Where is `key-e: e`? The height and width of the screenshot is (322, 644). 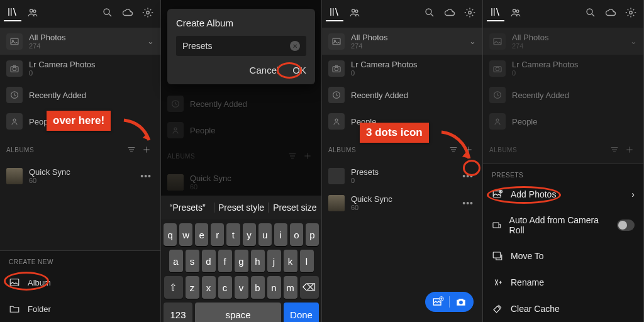 key-e: e is located at coordinates (201, 235).